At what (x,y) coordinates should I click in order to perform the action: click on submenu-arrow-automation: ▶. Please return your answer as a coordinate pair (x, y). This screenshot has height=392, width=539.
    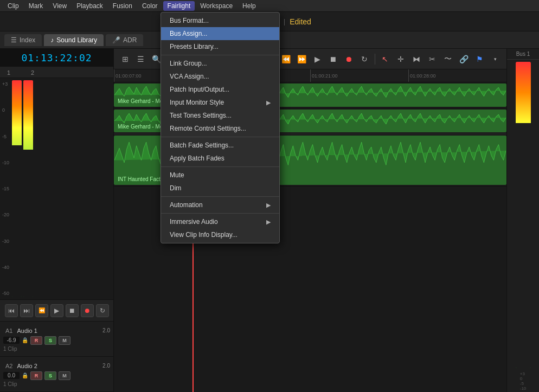
    Looking at the image, I should click on (268, 205).